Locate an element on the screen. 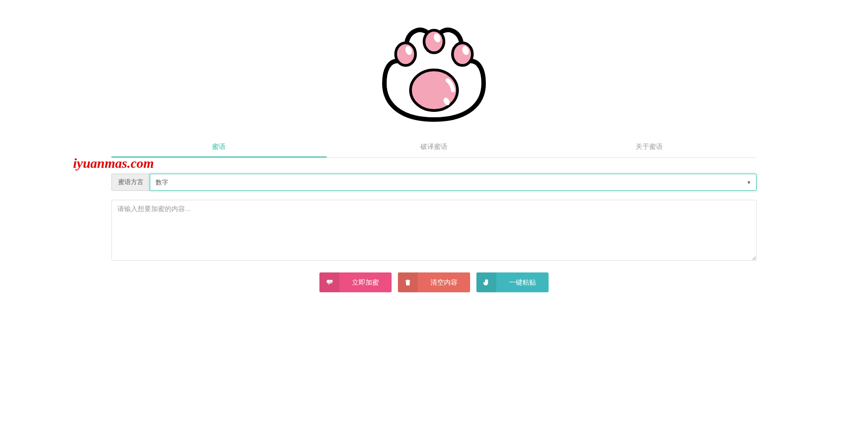 The image size is (868, 447). paste-button: 一键粘贴 is located at coordinates (512, 282).